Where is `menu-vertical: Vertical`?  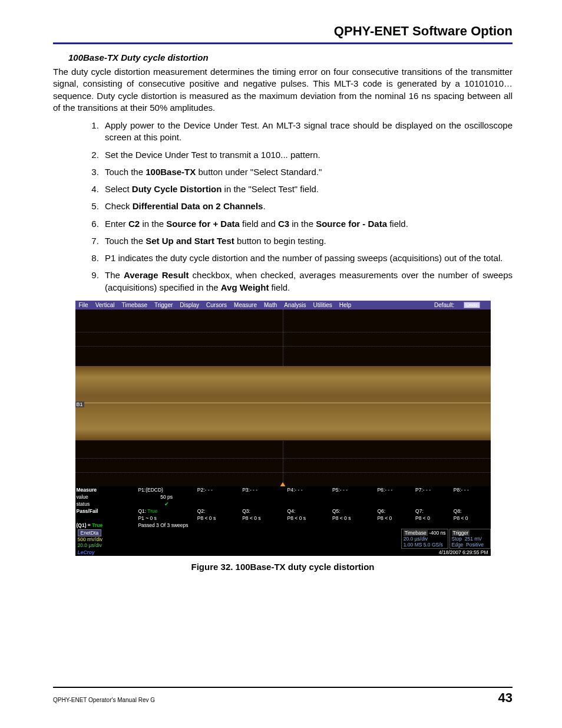 menu-vertical: Vertical is located at coordinates (105, 305).